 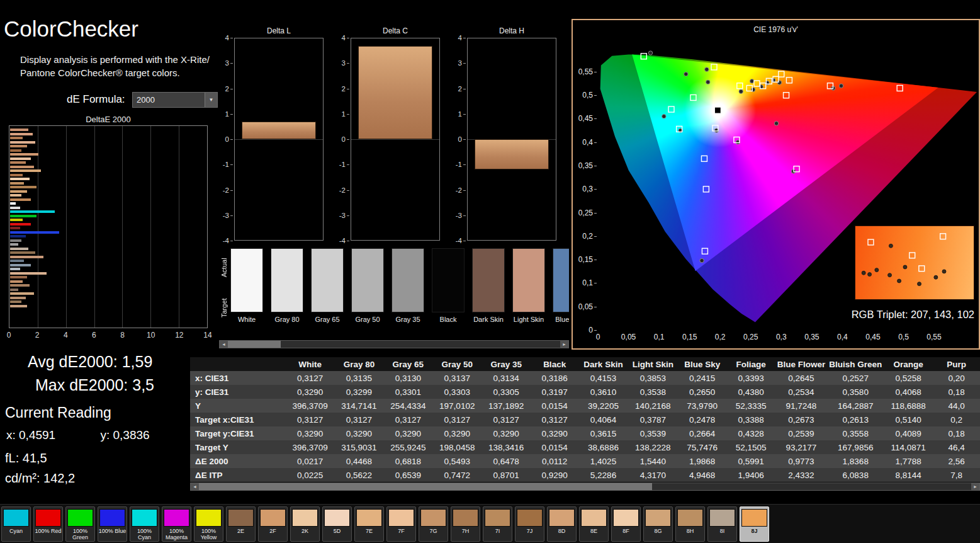 What do you see at coordinates (497, 524) in the screenshot?
I see `patch-button-7i: 7I` at bounding box center [497, 524].